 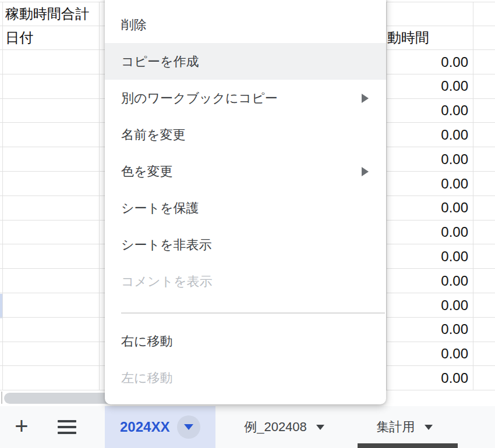 What do you see at coordinates (408, 37) in the screenshot?
I see `cell-hours-header: 動時間` at bounding box center [408, 37].